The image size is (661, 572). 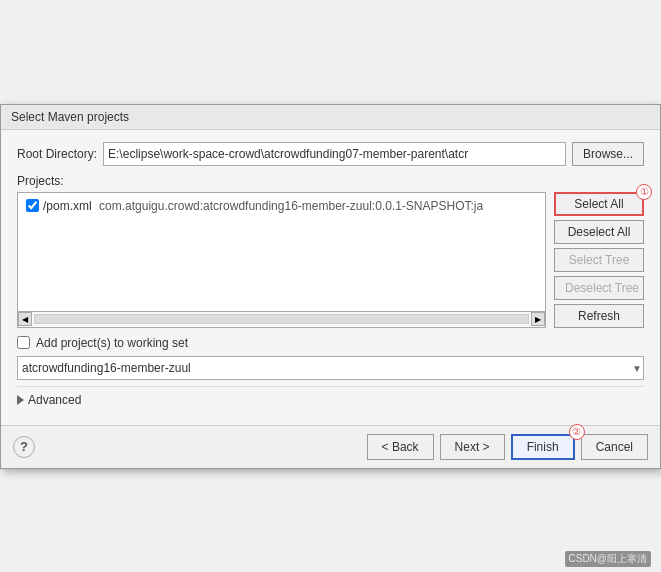 What do you see at coordinates (644, 192) in the screenshot?
I see `select-all-badge: ①` at bounding box center [644, 192].